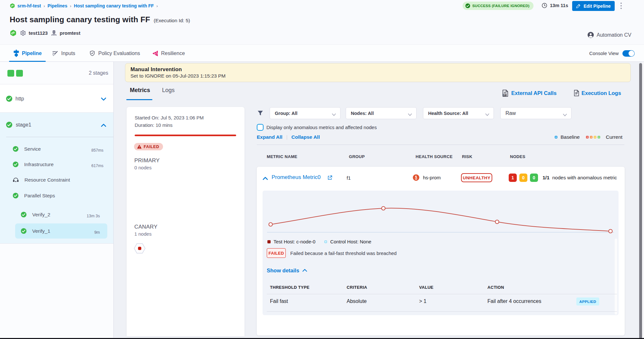 This screenshot has height=339, width=644. What do you see at coordinates (505, 95) in the screenshot?
I see `svg-text: API` at bounding box center [505, 95].